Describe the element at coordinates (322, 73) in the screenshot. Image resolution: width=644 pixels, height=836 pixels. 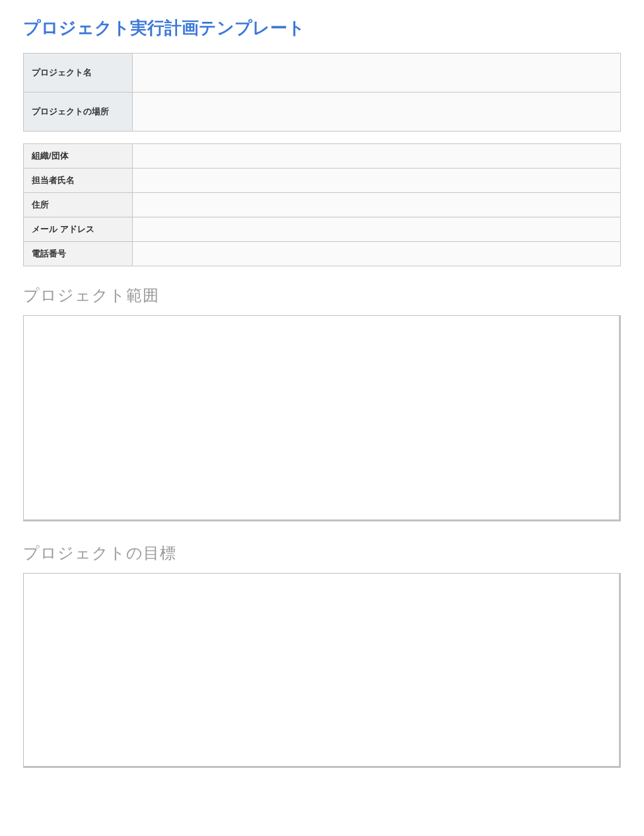
I see `table-row: プロジェクト名` at that location.